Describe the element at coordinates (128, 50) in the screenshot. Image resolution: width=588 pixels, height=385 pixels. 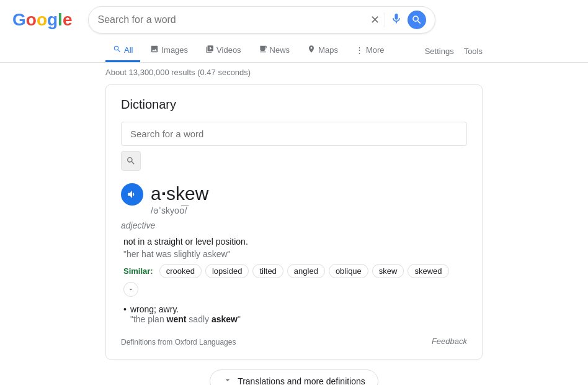
I see `nav-label-all: All` at that location.